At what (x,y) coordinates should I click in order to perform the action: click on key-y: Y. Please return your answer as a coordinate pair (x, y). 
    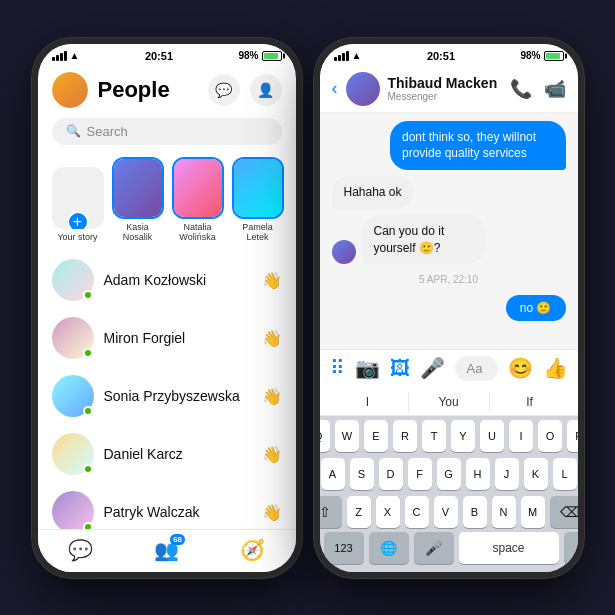
    Looking at the image, I should click on (463, 436).